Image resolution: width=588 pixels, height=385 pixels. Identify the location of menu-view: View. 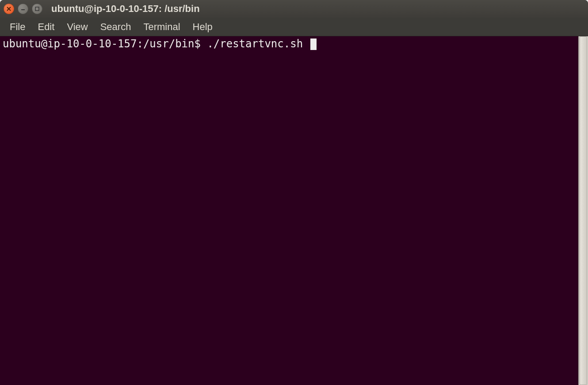
(77, 27).